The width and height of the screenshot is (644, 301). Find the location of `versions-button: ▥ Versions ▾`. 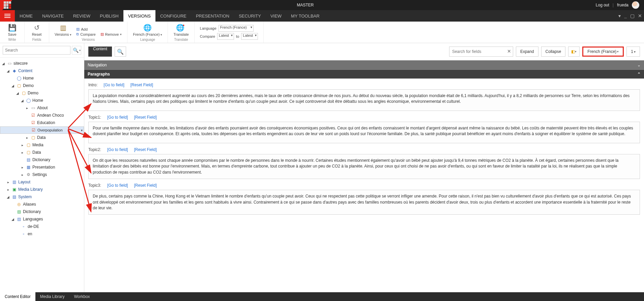

versions-button: ▥ Versions ▾ is located at coordinates (63, 30).